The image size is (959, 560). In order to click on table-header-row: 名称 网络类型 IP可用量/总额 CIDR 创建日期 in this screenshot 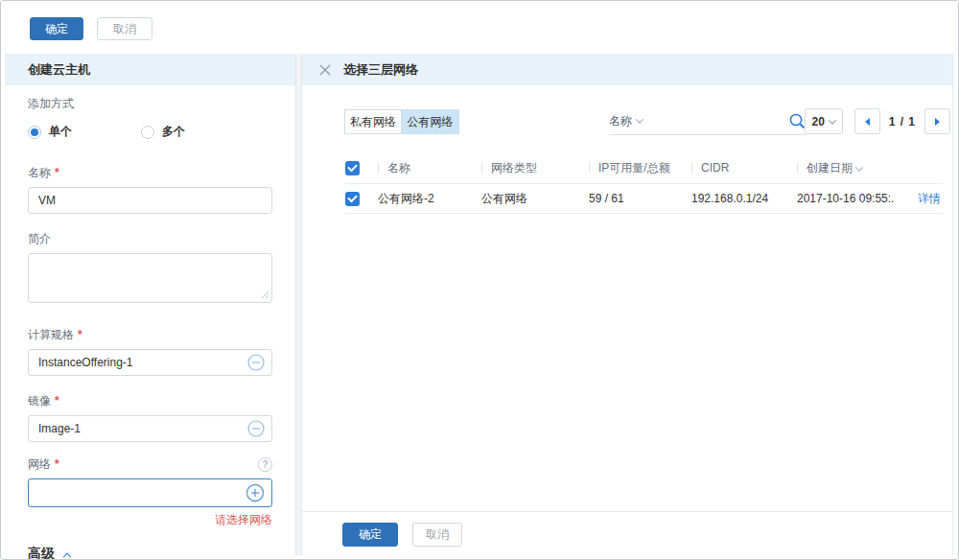, I will do `click(644, 169)`.